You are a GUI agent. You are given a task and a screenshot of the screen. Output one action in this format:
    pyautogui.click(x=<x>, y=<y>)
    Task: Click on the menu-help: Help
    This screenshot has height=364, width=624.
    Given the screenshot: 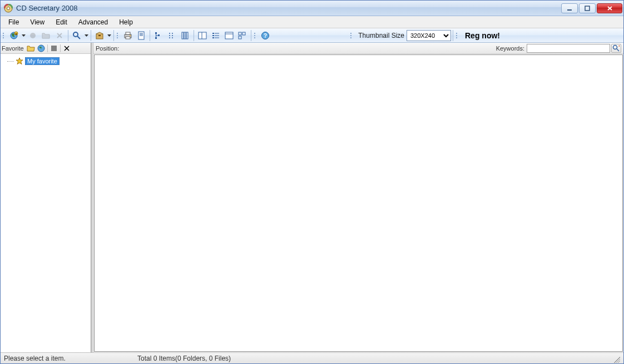 What is the action you would take?
    pyautogui.click(x=126, y=22)
    